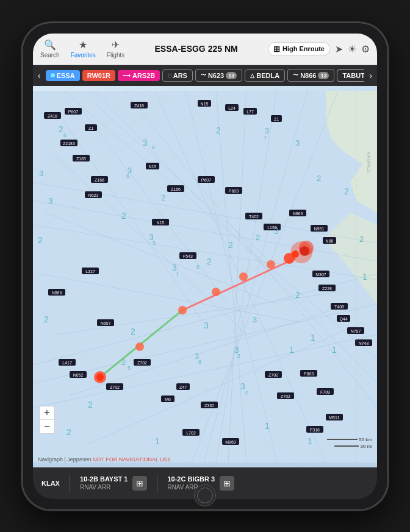 This screenshot has width=410, height=532. What do you see at coordinates (83, 45) in the screenshot?
I see `star-icon: ★` at bounding box center [83, 45].